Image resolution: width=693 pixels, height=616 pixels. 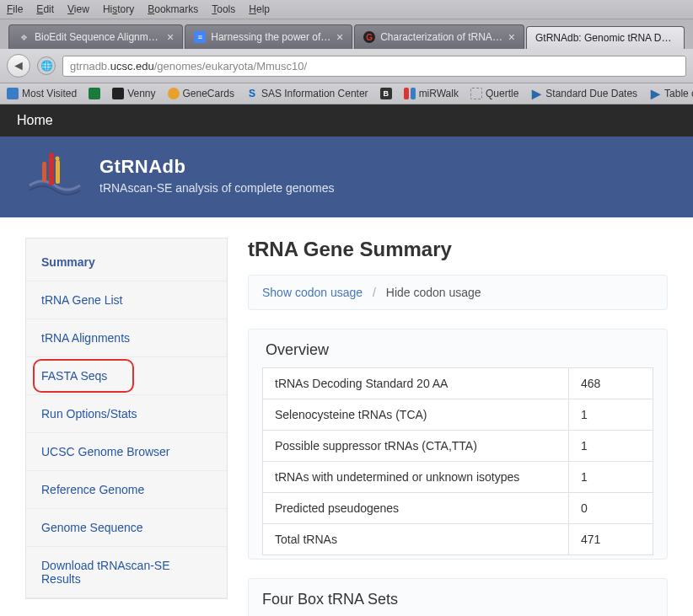 What do you see at coordinates (126, 300) in the screenshot?
I see `sidebar-item-trna-gene-list: tRNA Gene List` at bounding box center [126, 300].